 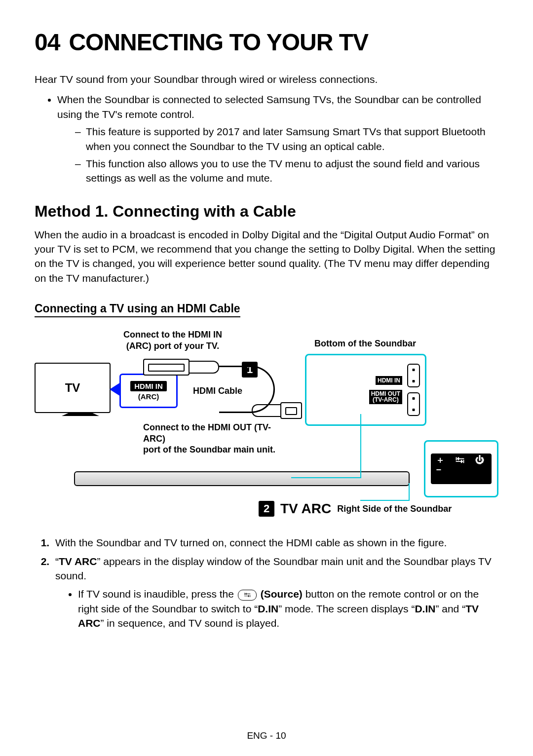 What do you see at coordinates (288, 608) in the screenshot?
I see `list-item: If TV sound is inaudible, press the ⭾ (S…` at bounding box center [288, 608].